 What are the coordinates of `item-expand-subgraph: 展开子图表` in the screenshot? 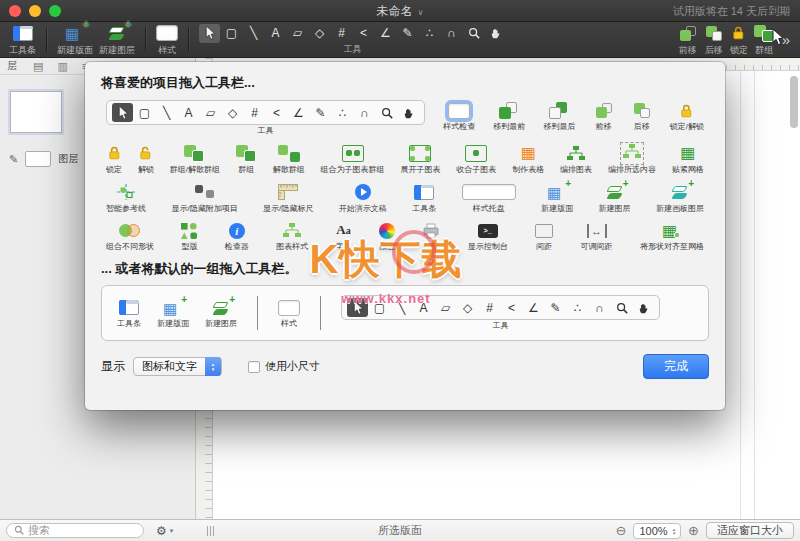 It's located at (420, 159).